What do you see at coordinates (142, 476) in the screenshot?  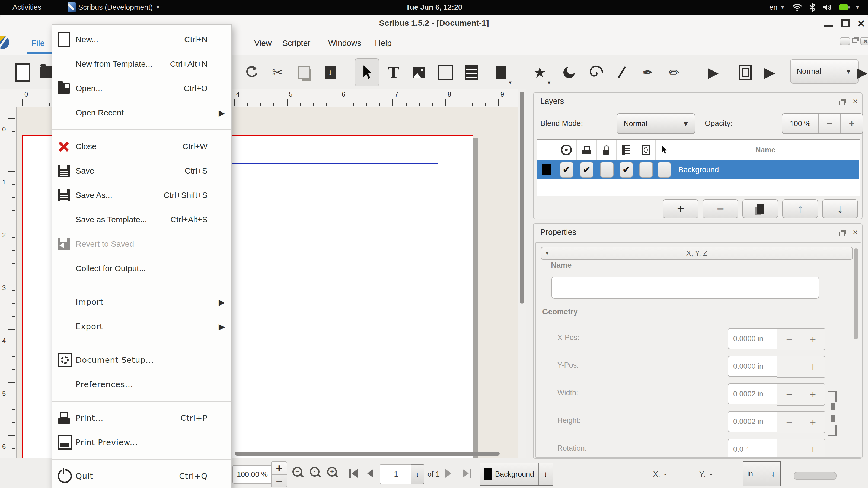 I see `menu-item-quit: QuitCtrl+Q` at bounding box center [142, 476].